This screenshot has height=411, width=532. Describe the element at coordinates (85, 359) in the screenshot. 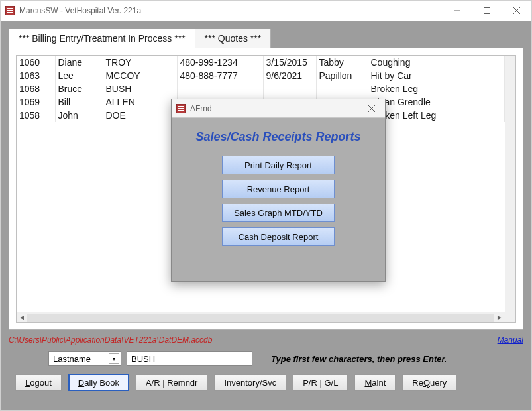

I see `search-field-combo: Lastname ▾` at that location.